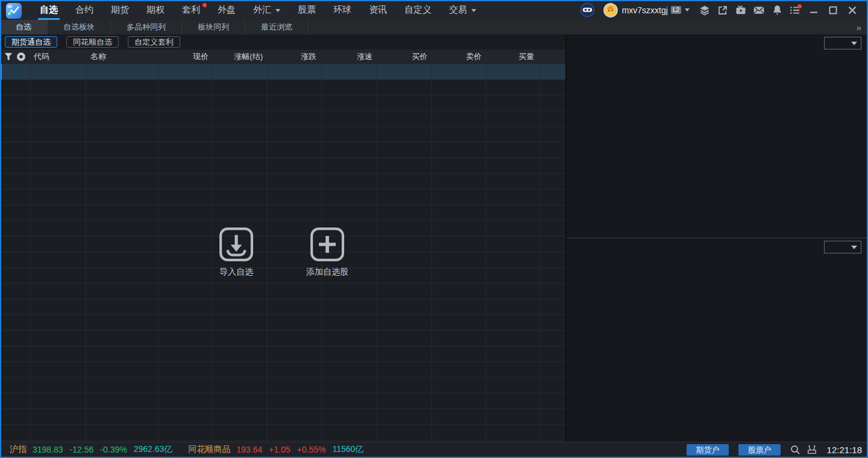 This screenshot has height=458, width=868. Describe the element at coordinates (283, 57) in the screenshot. I see `table-header: 代码 名称 现价 涨幅(结) 涨跌 涨速 买价 卖价 买量` at that location.